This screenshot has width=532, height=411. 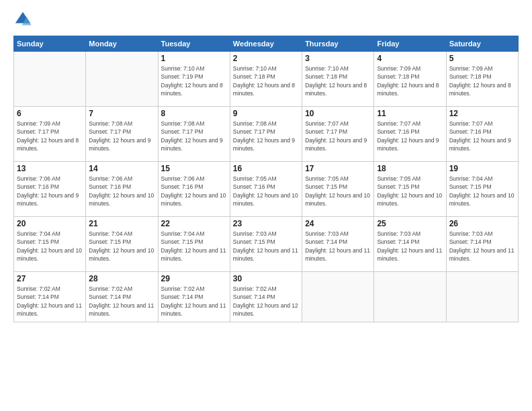 I want to click on day-number: 13, so click(x=50, y=169).